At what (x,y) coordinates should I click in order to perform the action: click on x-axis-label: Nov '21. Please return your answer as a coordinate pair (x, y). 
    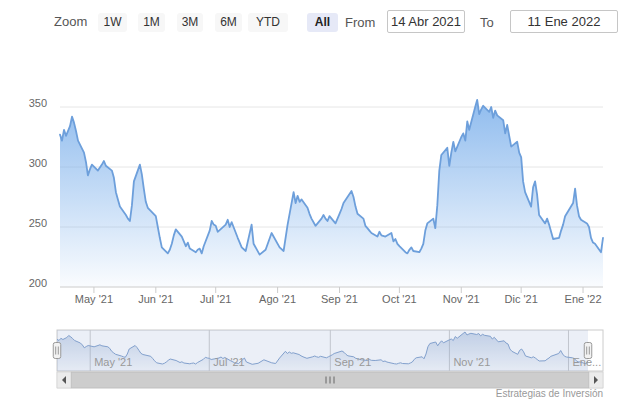
    Looking at the image, I should click on (462, 299).